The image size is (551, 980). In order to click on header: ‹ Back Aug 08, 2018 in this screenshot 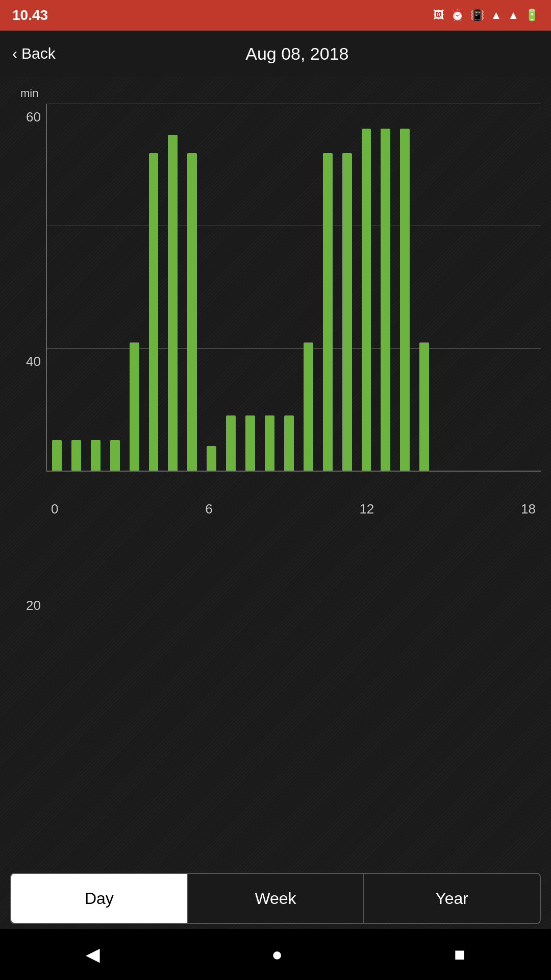, I will do `click(276, 54)`.